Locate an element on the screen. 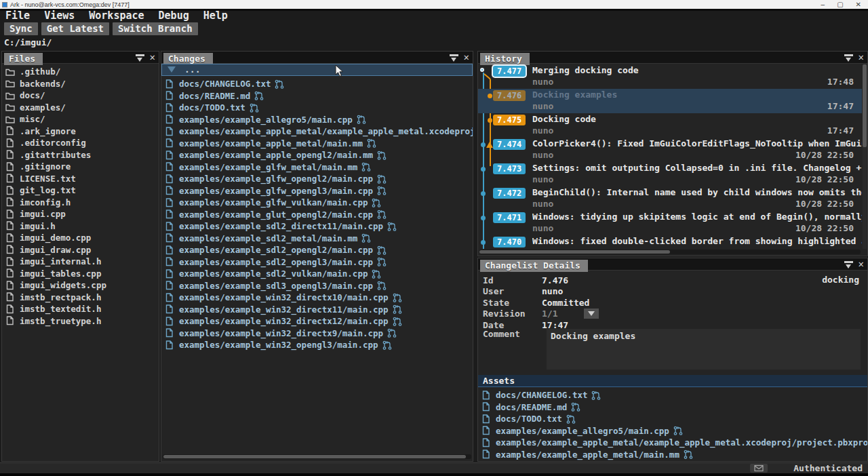 This screenshot has height=476, width=868. file-tree-item: imgui.h is located at coordinates (80, 226).